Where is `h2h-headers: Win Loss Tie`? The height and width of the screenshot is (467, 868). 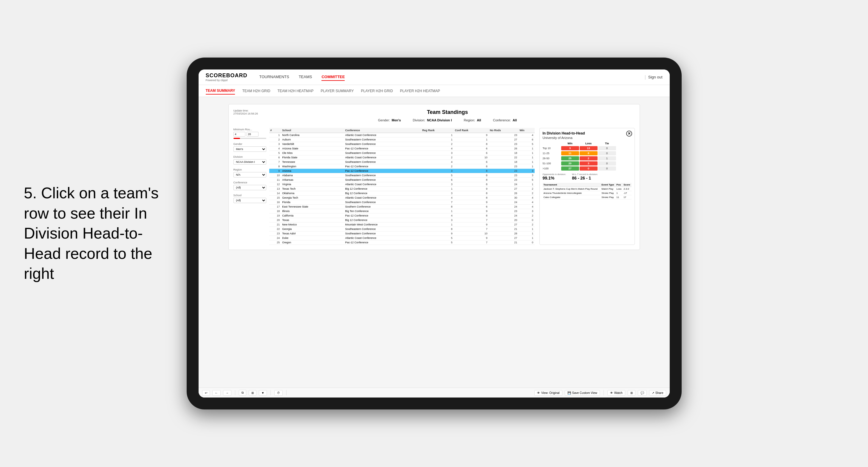 h2h-headers: Win Loss Tie is located at coordinates (587, 144).